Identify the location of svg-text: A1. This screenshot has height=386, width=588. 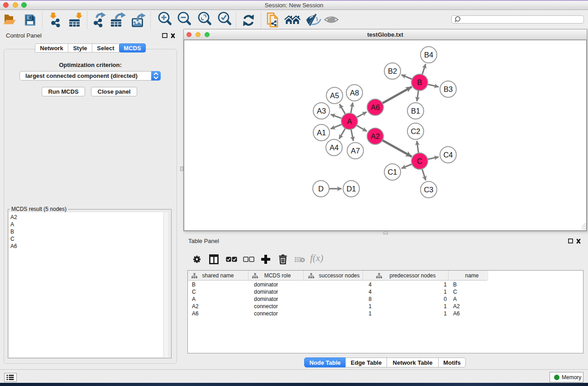
(321, 133).